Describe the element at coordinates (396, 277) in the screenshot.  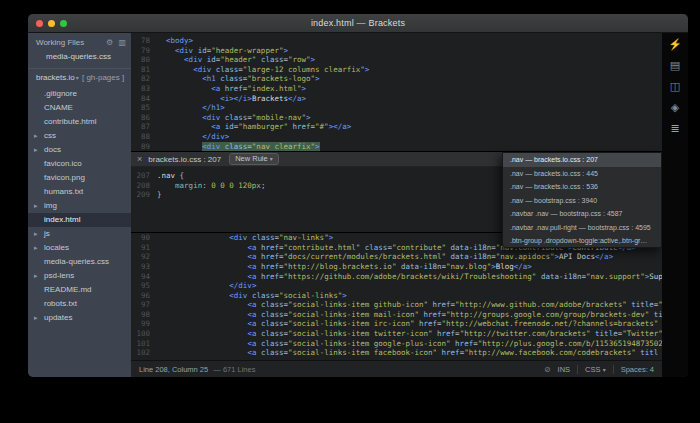
I see `code-line: 94<a href="https://github.com/adobe/brac…` at that location.